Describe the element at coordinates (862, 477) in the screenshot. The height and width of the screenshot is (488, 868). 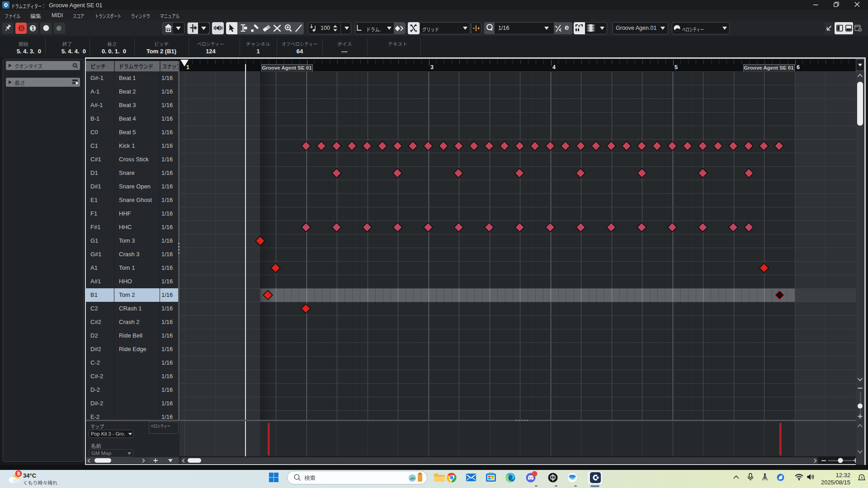
I see `svg-text: z` at that location.